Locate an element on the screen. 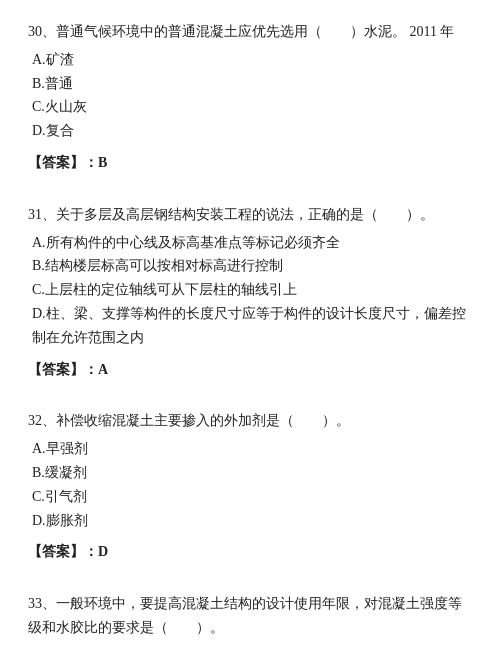  question-32-answer: 【答案】：D is located at coordinates (250, 552).